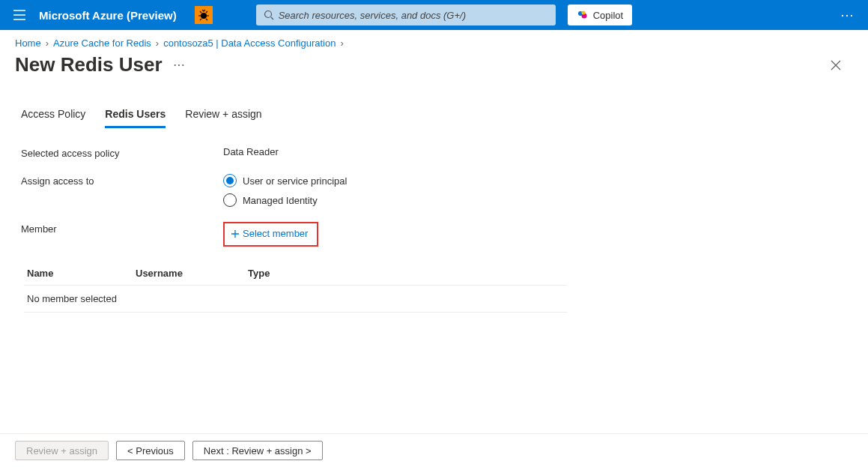 The width and height of the screenshot is (868, 467). Describe the element at coordinates (285, 200) in the screenshot. I see `radio-managed-identity: Managed Identity` at that location.